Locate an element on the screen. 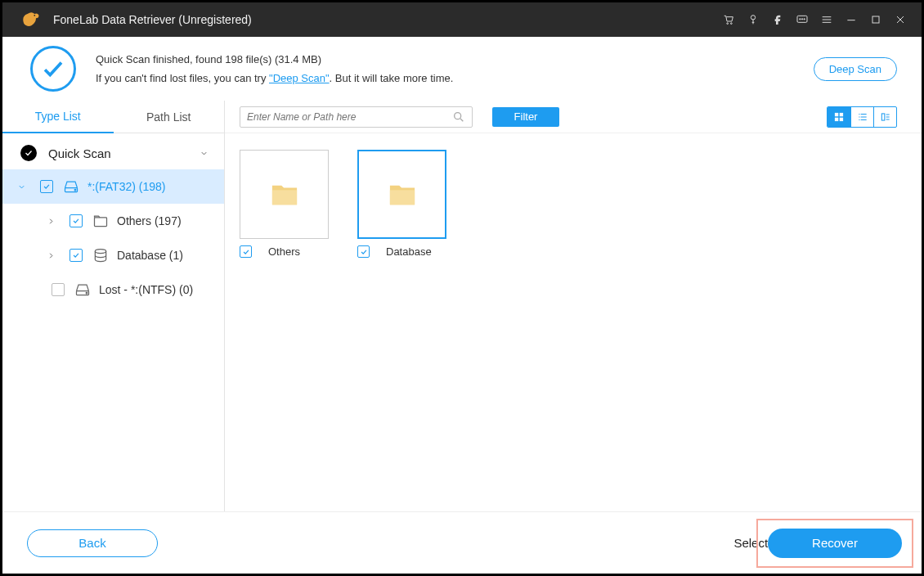  feedback-icon is located at coordinates (802, 20).